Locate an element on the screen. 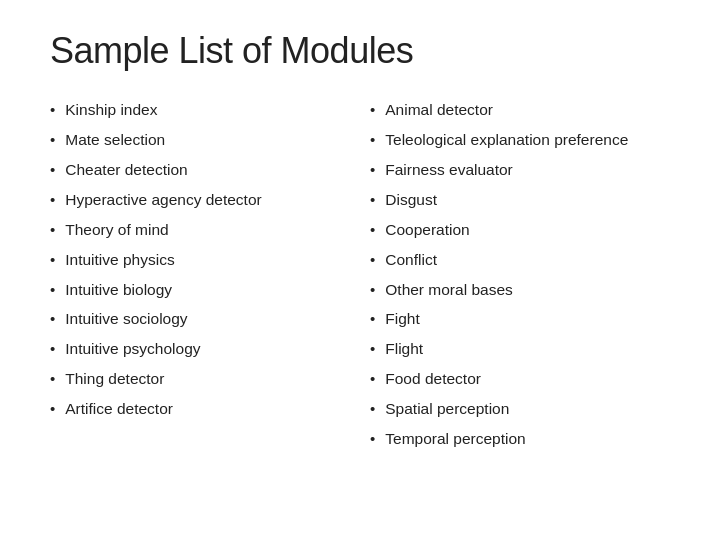  list-item-text: Intuitive biology is located at coordinates (208, 290).